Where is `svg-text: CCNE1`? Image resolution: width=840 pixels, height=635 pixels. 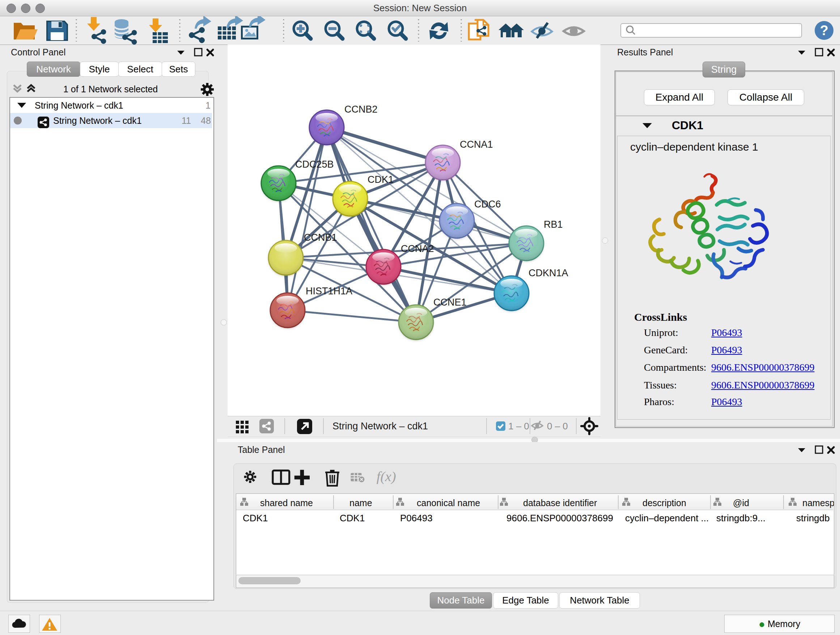 svg-text: CCNE1 is located at coordinates (450, 302).